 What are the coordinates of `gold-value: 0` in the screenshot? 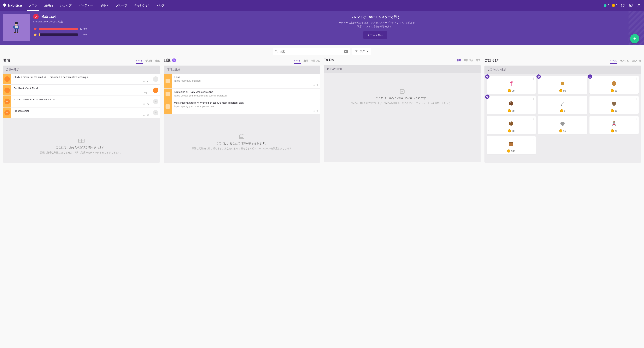 It's located at (616, 6).